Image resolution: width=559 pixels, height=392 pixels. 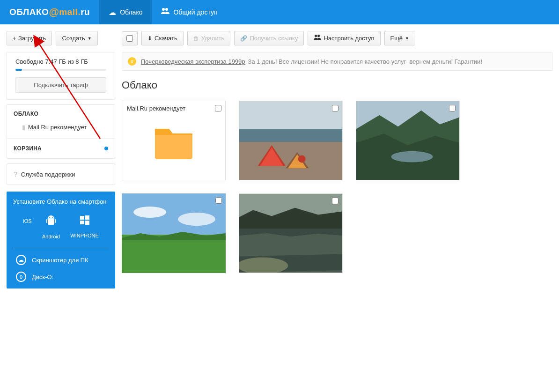 I want to click on disko-label: Диск-О:, so click(x=43, y=277).